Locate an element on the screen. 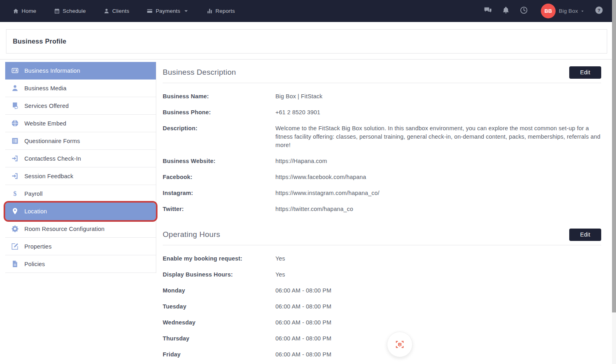 The image size is (616, 364). idcard-icon is located at coordinates (15, 70).